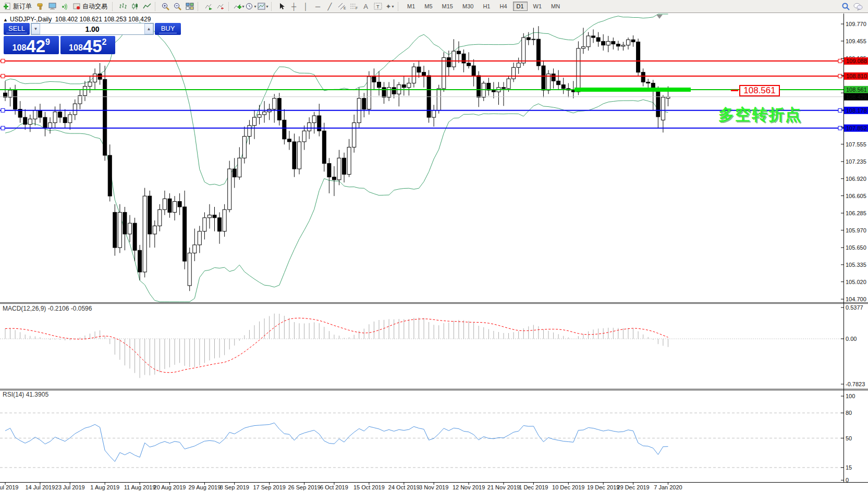 The image size is (868, 492). Describe the element at coordinates (856, 299) in the screenshot. I see `price-tick-label: 104.700` at that location.